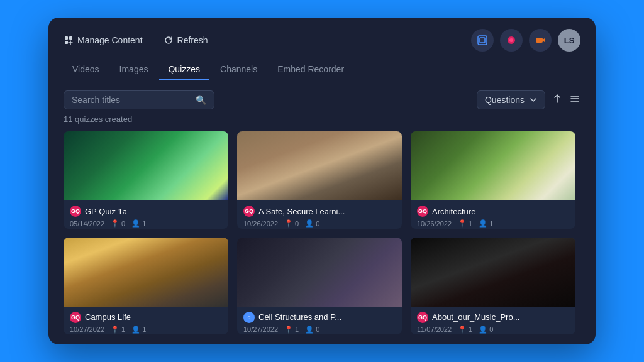  What do you see at coordinates (146, 211) in the screenshot?
I see `card-title-row-1: GQ GP Quiz 1a` at bounding box center [146, 211].